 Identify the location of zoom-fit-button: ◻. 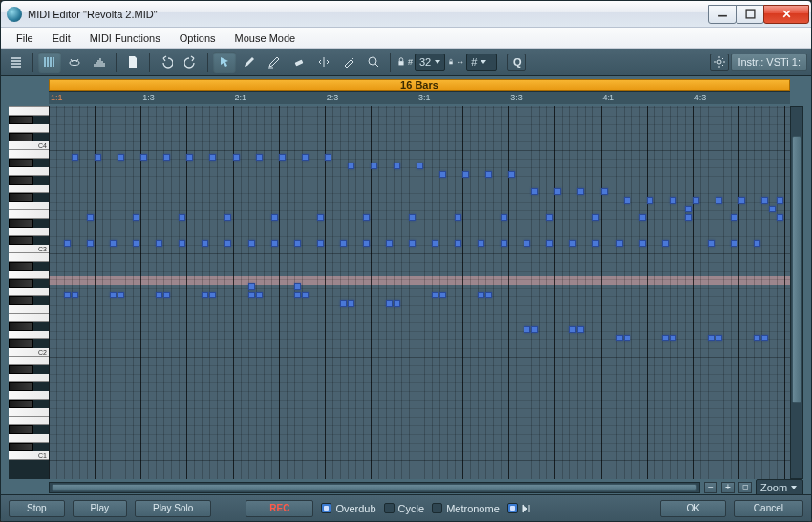
(745, 488).